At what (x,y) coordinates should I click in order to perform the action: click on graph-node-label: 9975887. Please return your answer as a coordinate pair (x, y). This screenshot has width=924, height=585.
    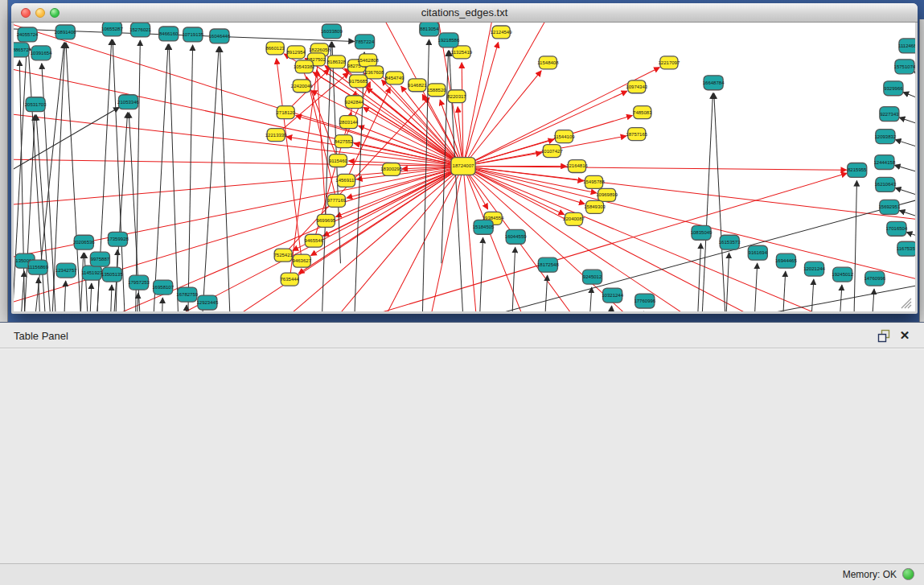
    Looking at the image, I should click on (101, 259).